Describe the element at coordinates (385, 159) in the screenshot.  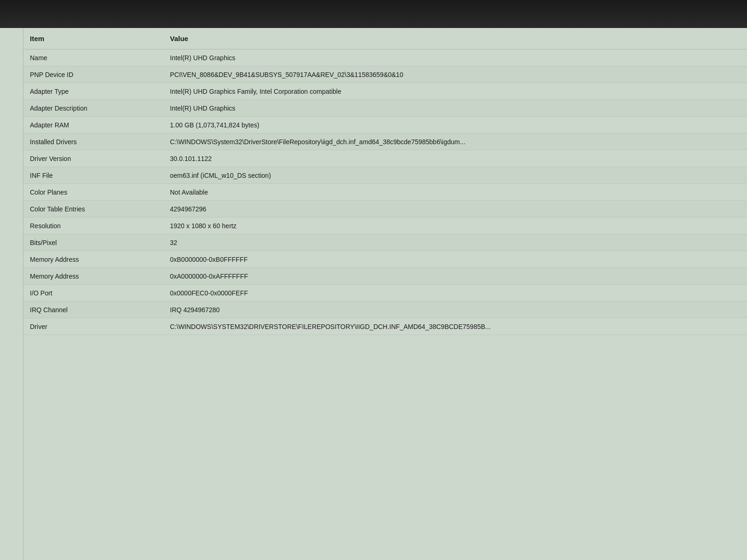
I see `table-row: Driver Version30.0.101.1122` at that location.